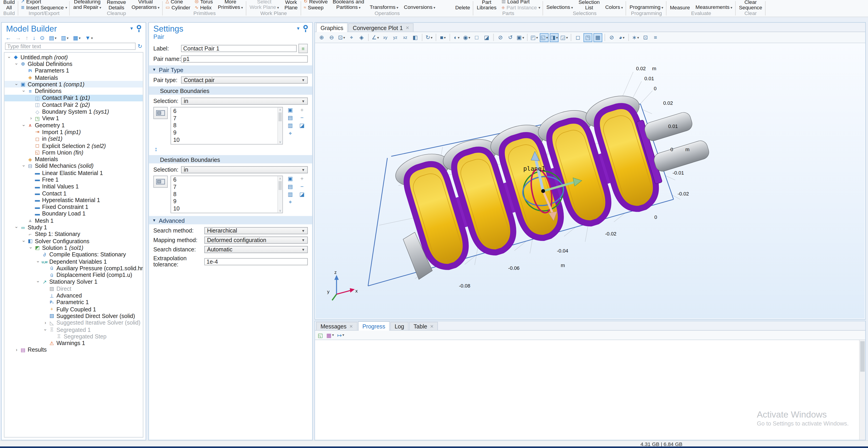 The width and height of the screenshot is (868, 448). Describe the element at coordinates (351, 37) in the screenshot. I see `zoom-extents-icon: ⌖` at that location.